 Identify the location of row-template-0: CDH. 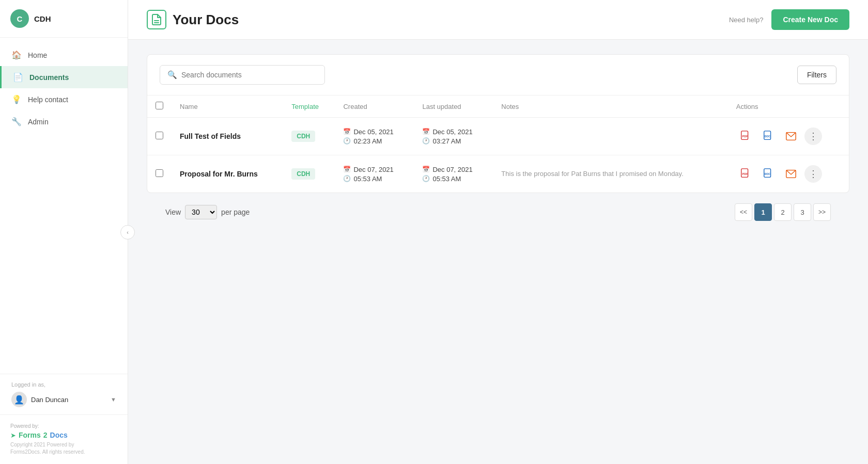
(309, 136).